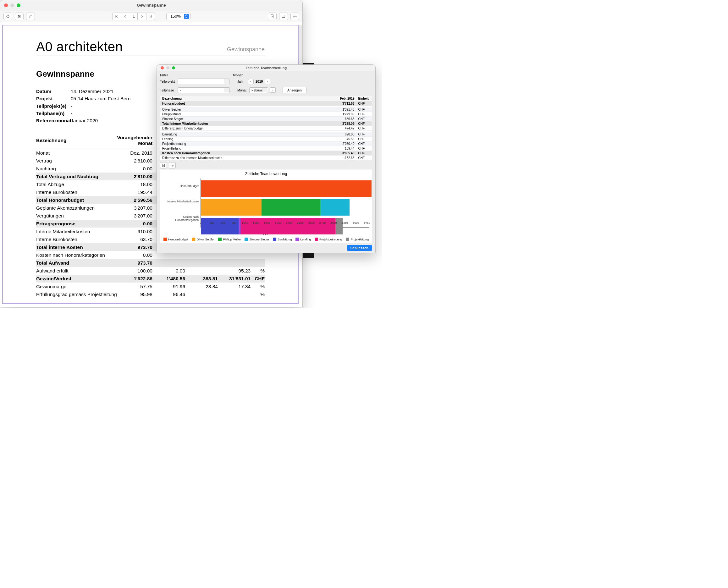 This screenshot has height=588, width=728. I want to click on popup-min-dot, so click(168, 68).